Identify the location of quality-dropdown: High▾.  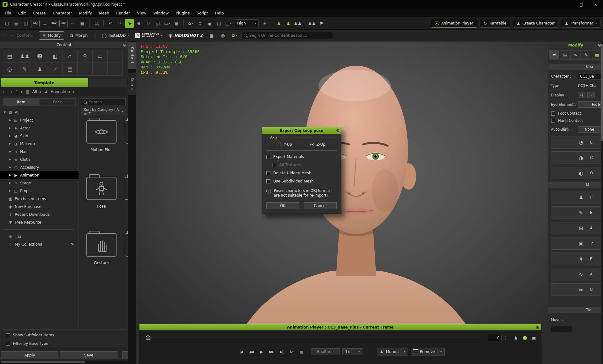
(247, 23).